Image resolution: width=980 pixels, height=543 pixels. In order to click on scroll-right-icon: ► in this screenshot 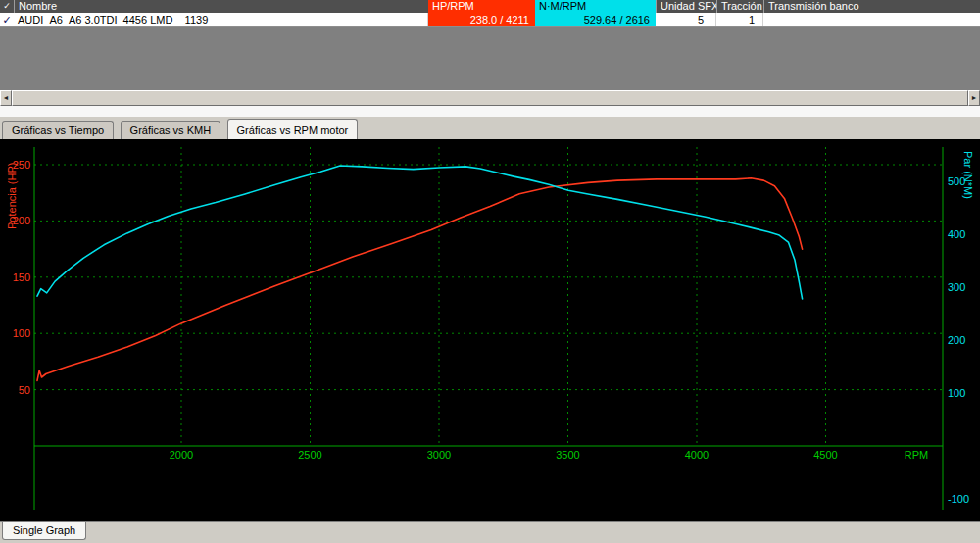, I will do `click(974, 98)`.